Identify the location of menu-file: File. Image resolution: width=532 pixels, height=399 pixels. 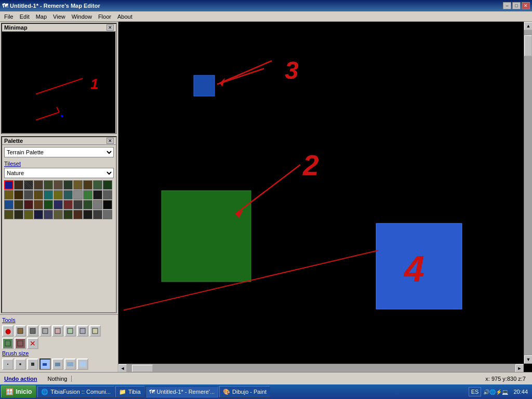
(9, 17).